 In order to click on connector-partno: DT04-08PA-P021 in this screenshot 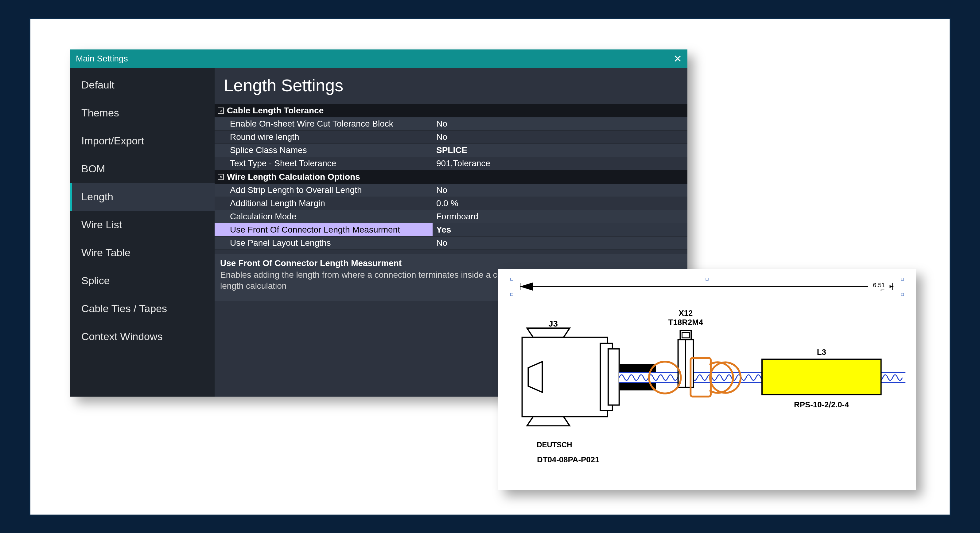, I will do `click(568, 460)`.